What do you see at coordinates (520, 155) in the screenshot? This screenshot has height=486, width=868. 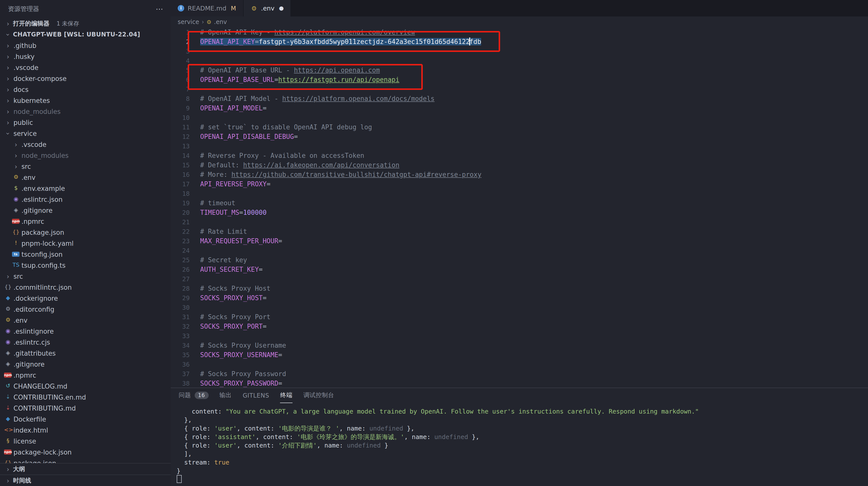 I see `code-line-14: 14# Reverse Proxy - Available on accessT…` at bounding box center [520, 155].